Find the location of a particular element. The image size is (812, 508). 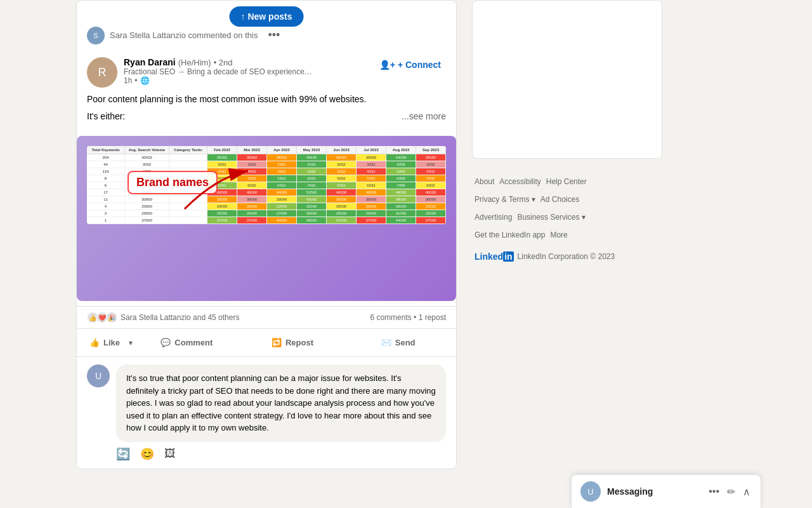

reaction-text: Sara Stella Lattanzio and 45 others is located at coordinates (180, 318).